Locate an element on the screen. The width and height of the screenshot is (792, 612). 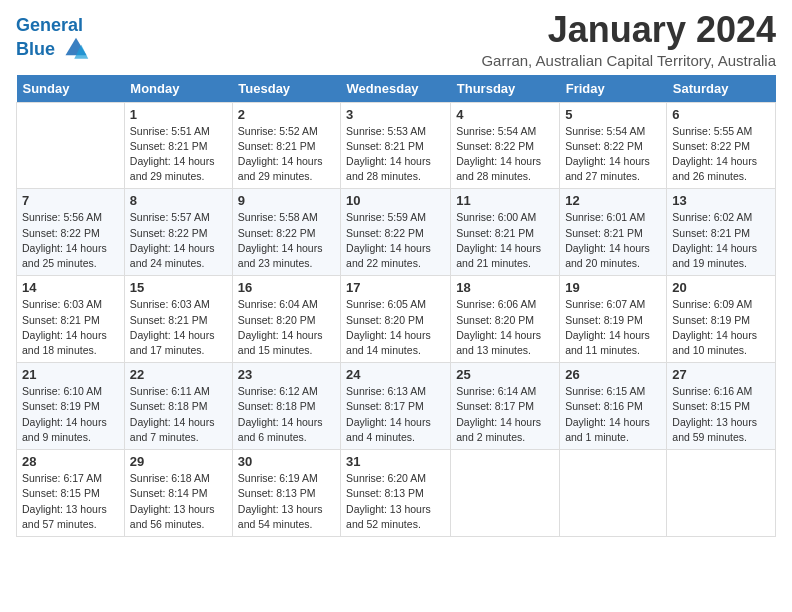
cell-details: Sunrise: 6:20 AM Sunset: 8:13 PM Dayligh… is located at coordinates (396, 502).